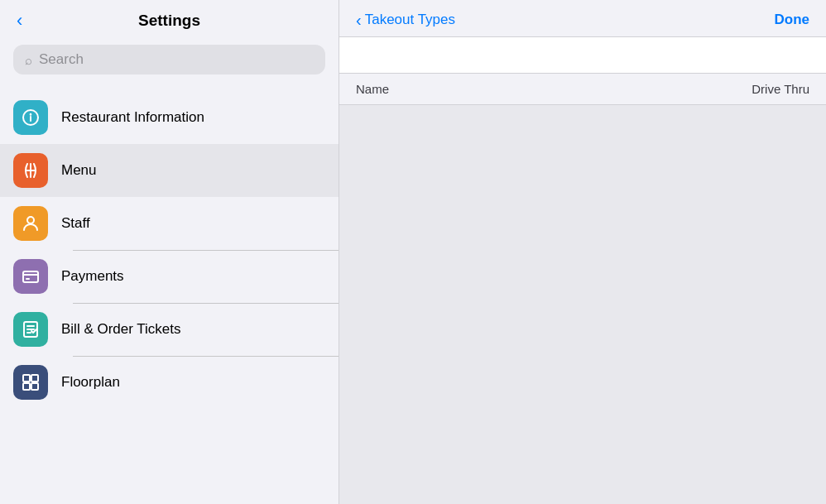 The image size is (826, 504). Describe the element at coordinates (169, 19) in the screenshot. I see `left-header: ‹ Settings` at that location.